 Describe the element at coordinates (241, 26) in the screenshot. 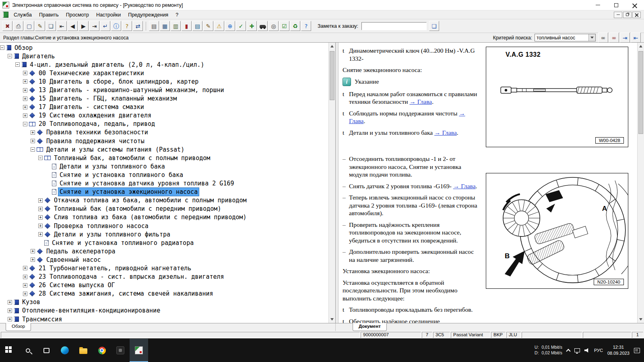

I see `doc-approve-button: ✓` at that location.